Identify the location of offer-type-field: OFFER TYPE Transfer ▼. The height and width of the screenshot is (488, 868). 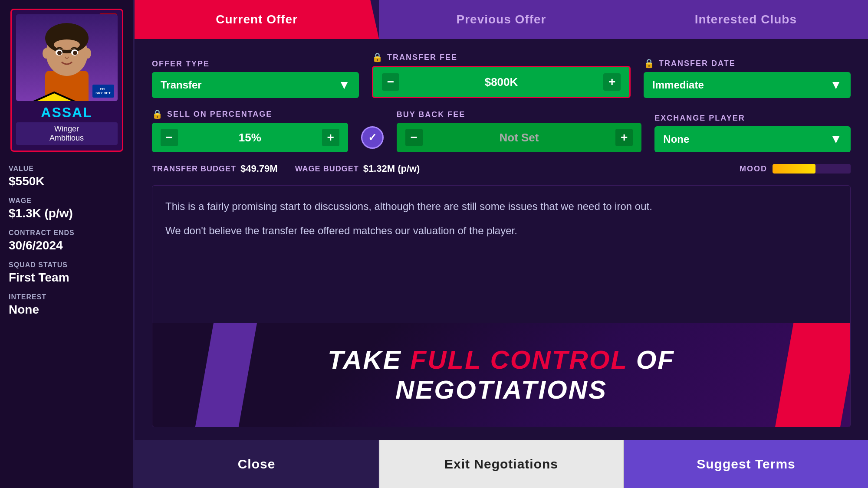
(255, 79).